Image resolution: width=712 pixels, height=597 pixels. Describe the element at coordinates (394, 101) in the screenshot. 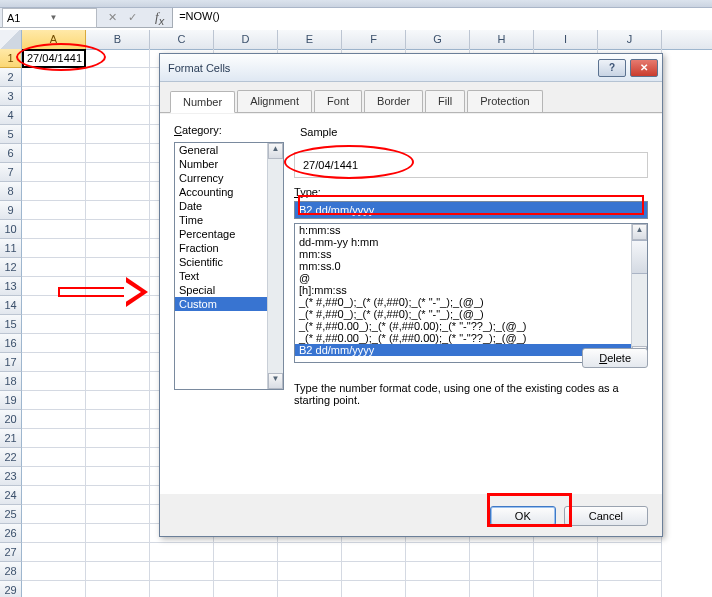

I see `tab-border: Border` at that location.